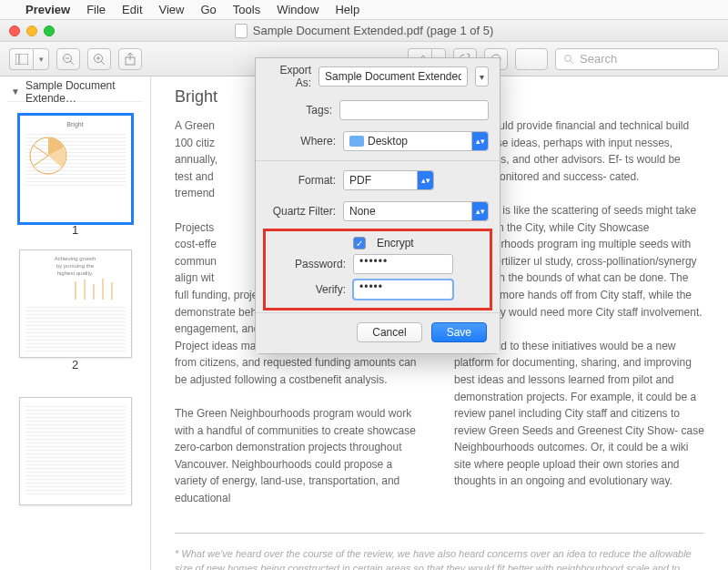 The image size is (728, 570). I want to click on menu-tools: Tools, so click(247, 9).